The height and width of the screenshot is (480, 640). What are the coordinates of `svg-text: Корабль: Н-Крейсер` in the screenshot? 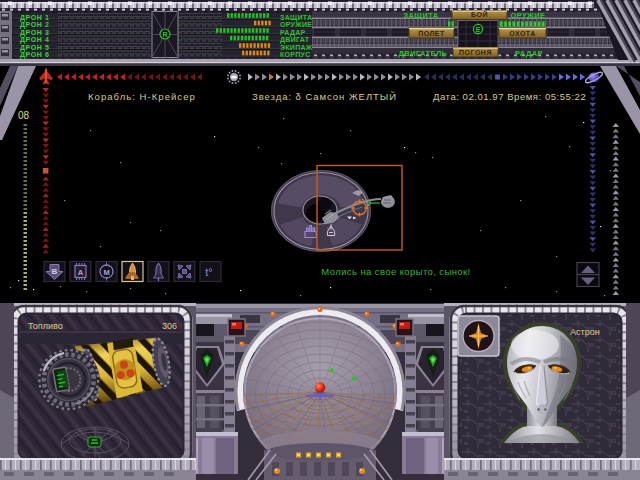 It's located at (142, 96).